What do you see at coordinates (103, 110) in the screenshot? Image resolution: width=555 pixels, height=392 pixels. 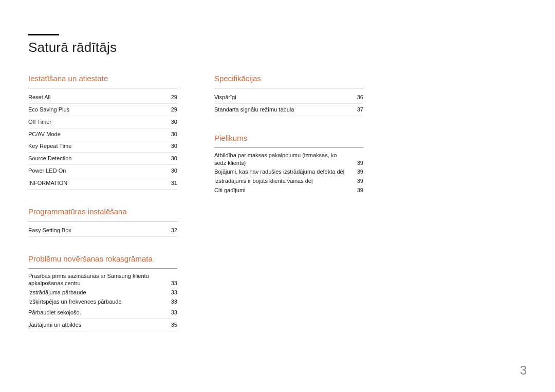 I see `toc-entry: Eco Saving Plus29` at bounding box center [103, 110].